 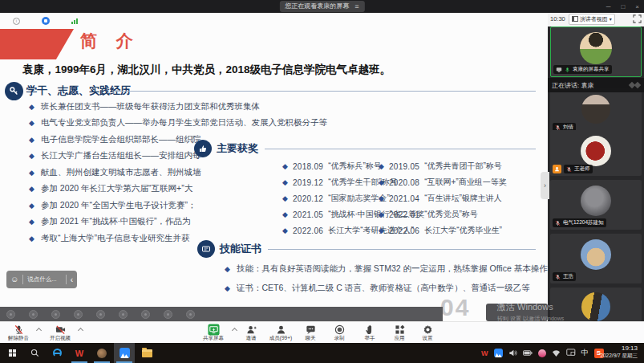 What do you see at coordinates (499, 353) in the screenshot?
I see `tray-meeting-icon` at bounding box center [499, 353].